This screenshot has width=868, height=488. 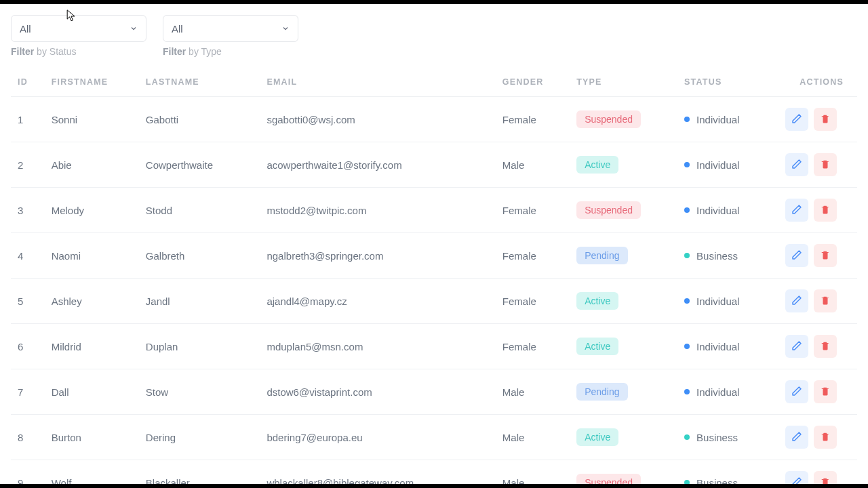 What do you see at coordinates (28, 83) in the screenshot?
I see `col-id: ID` at bounding box center [28, 83].